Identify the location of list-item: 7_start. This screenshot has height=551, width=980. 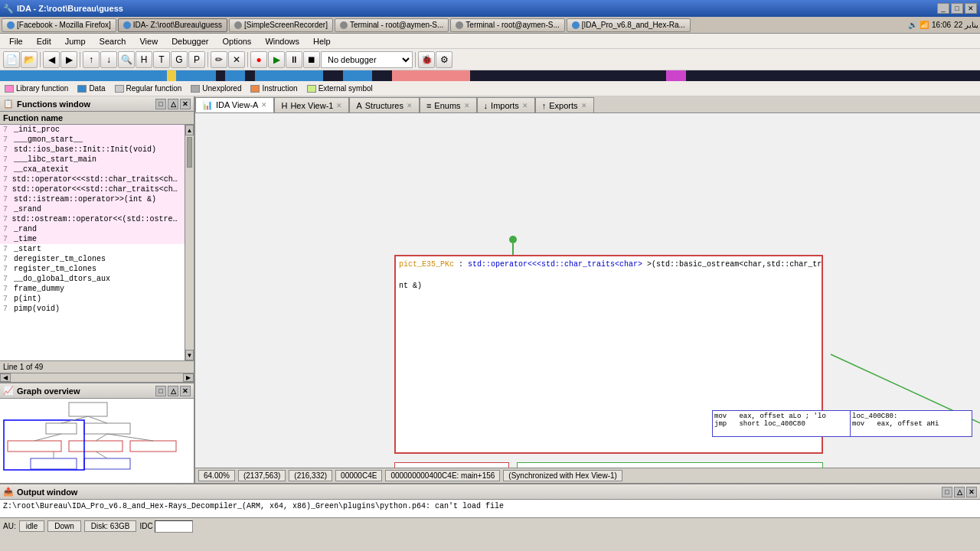
(92, 249).